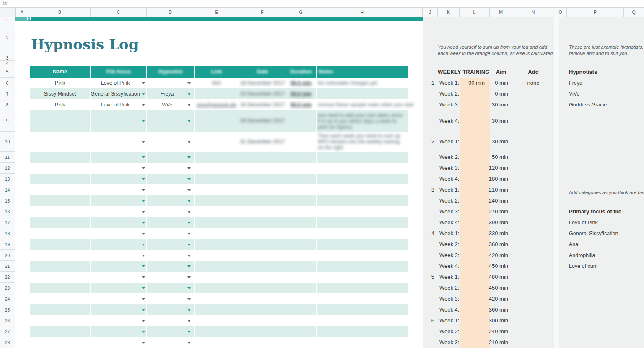 The width and height of the screenshot is (644, 348). Describe the element at coordinates (495, 255) in the screenshot. I see `weekly-aim-value: 420 min` at that location.